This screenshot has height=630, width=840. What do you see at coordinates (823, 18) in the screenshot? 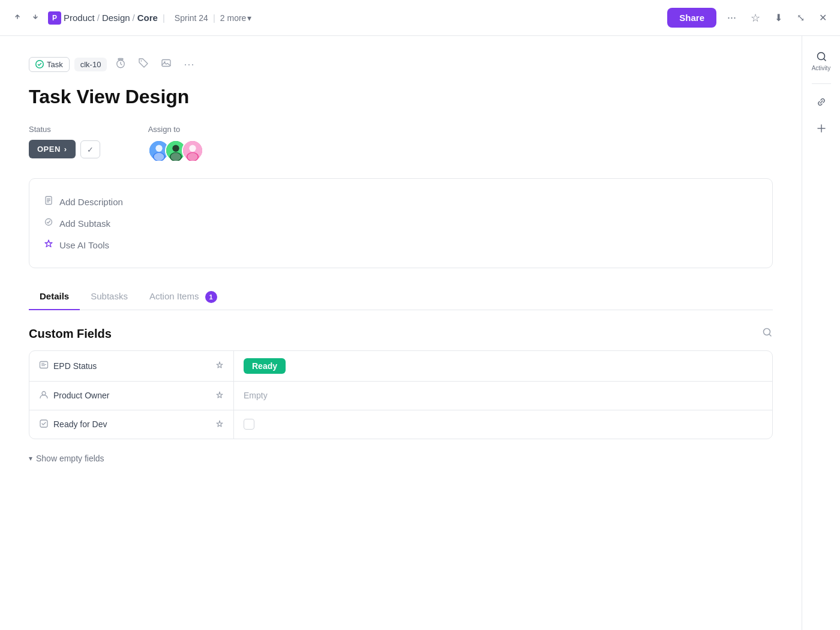
I see `close-button: ✕` at bounding box center [823, 18].